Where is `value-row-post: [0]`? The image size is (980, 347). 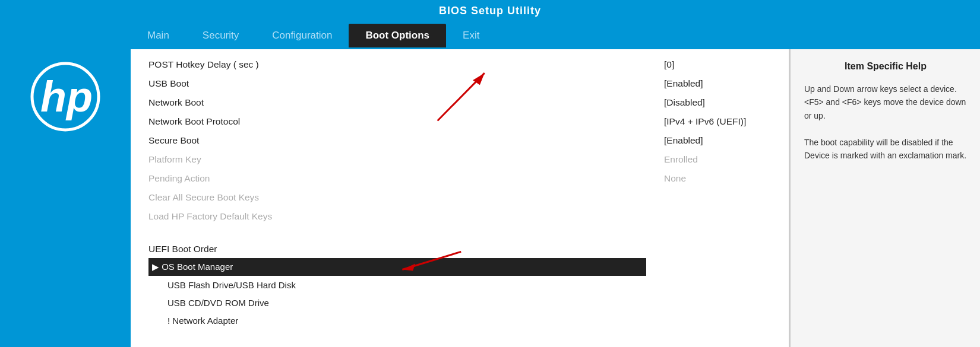
value-row-post: [0] is located at coordinates (720, 65).